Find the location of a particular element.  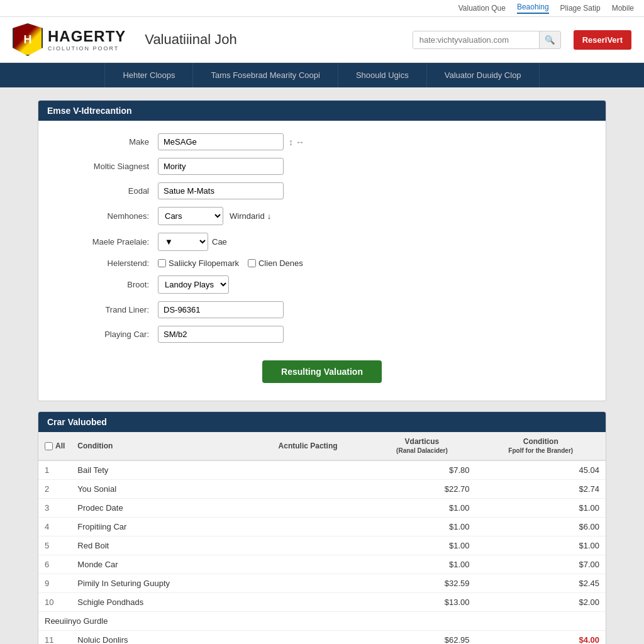

car-label: Cae is located at coordinates (219, 242).